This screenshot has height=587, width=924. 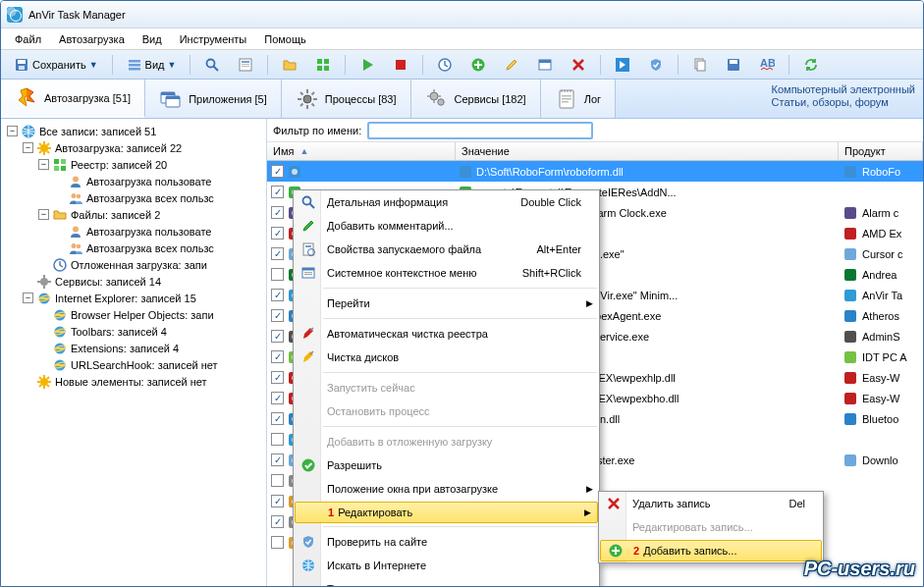 What do you see at coordinates (134, 298) in the screenshot?
I see `tree-item: −Internet Explorer: записей 15` at bounding box center [134, 298].